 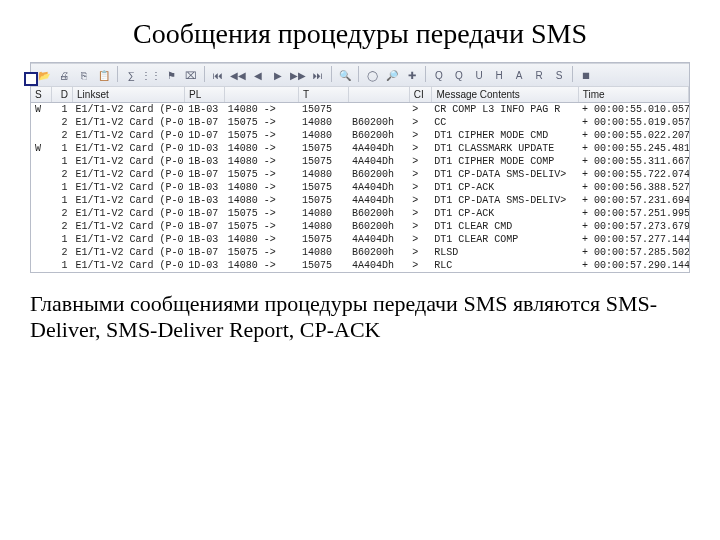 What do you see at coordinates (539, 75) in the screenshot?
I see `r-icon: R` at bounding box center [539, 75].